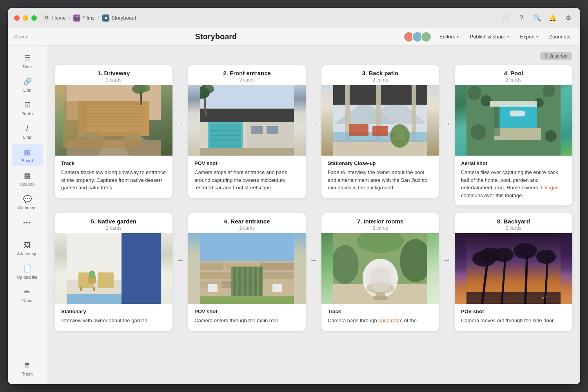 The image size is (588, 392). Describe the element at coordinates (27, 295) in the screenshot. I see `sidebar-item-draw: ✏ Draw` at that location.